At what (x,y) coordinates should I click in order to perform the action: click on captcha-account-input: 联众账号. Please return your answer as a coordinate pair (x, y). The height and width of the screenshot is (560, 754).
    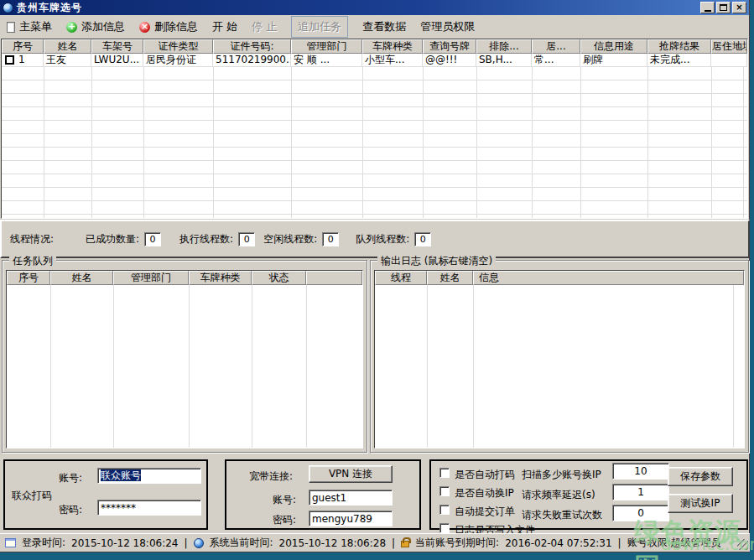
    Looking at the image, I should click on (149, 476).